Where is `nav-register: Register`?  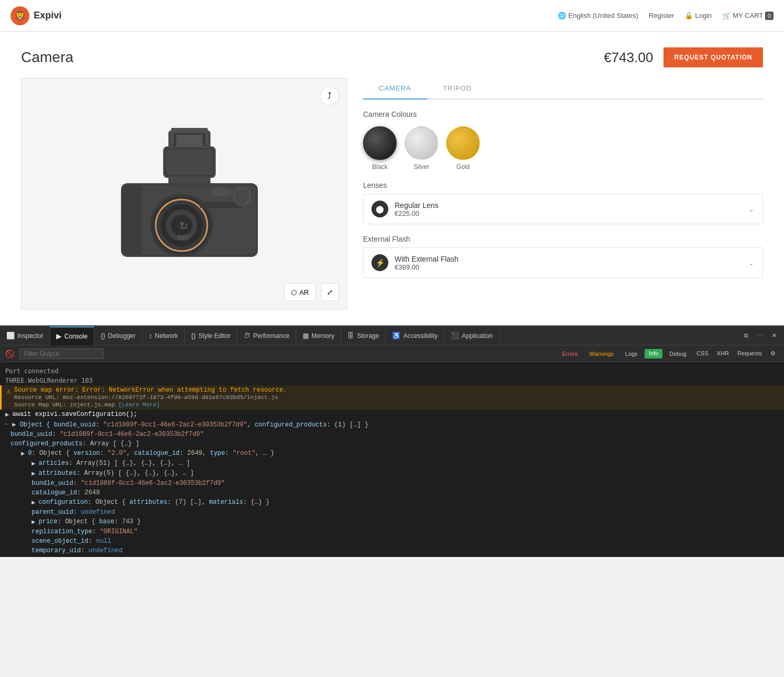
nav-register: Register is located at coordinates (661, 16).